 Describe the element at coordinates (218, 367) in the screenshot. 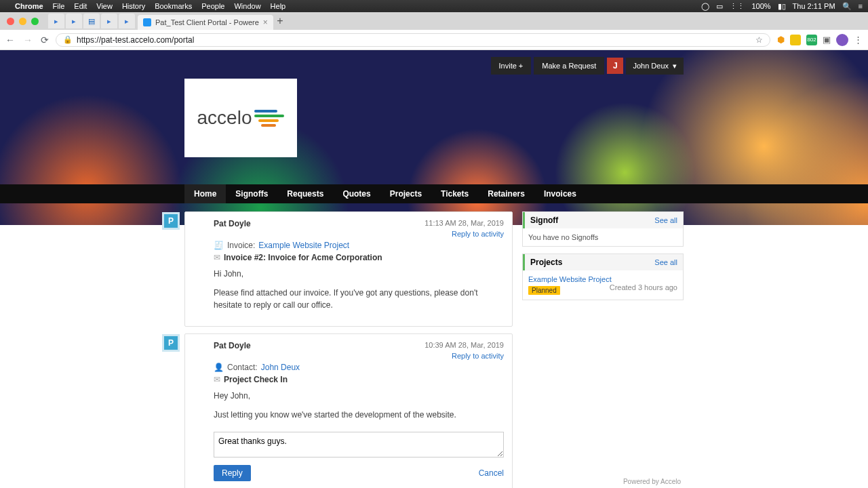

I see `contact-icon: 👤` at that location.